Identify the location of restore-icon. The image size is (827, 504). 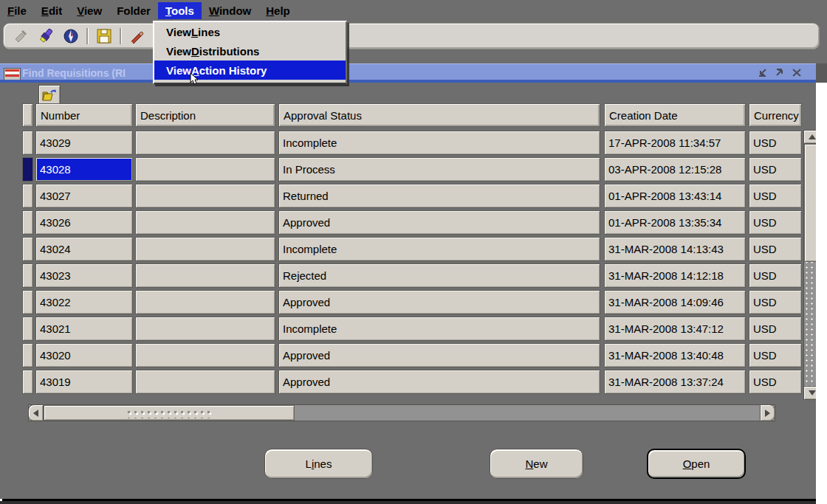
(780, 72).